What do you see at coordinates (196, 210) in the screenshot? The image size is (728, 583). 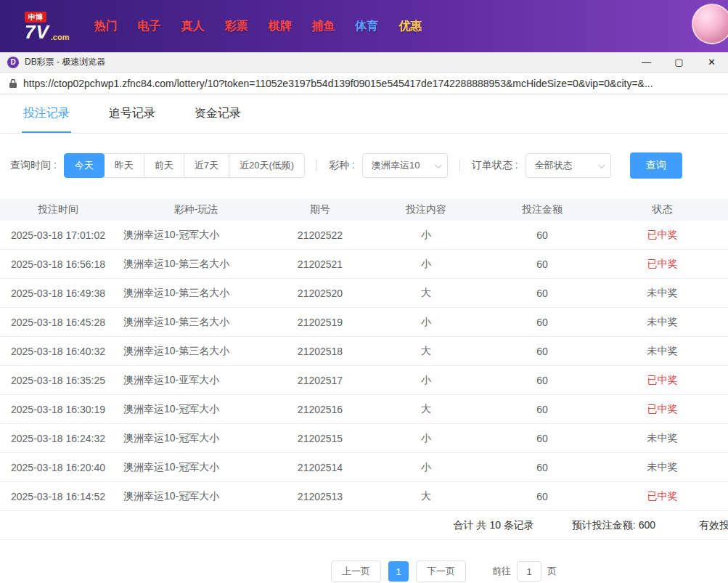 I see `column-header-play: 彩种-玩法` at bounding box center [196, 210].